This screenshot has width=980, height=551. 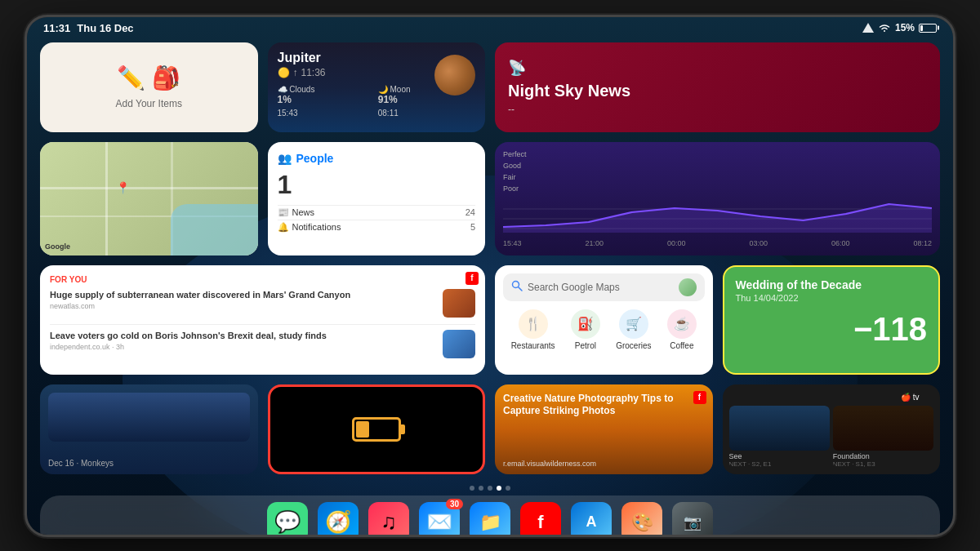 What do you see at coordinates (717, 214) in the screenshot?
I see `graph-svg` at bounding box center [717, 214].